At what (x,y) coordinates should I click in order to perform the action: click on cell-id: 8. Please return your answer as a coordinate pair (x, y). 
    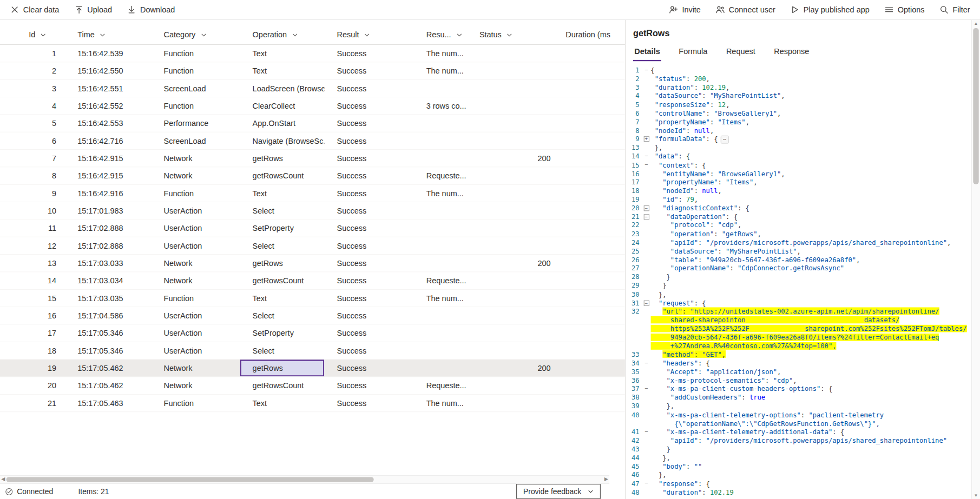
    Looking at the image, I should click on (32, 176).